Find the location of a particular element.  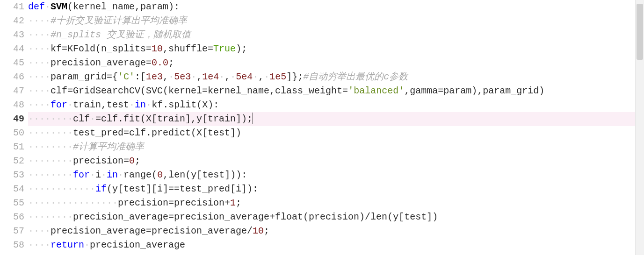

code-token: def is located at coordinates (36, 7).